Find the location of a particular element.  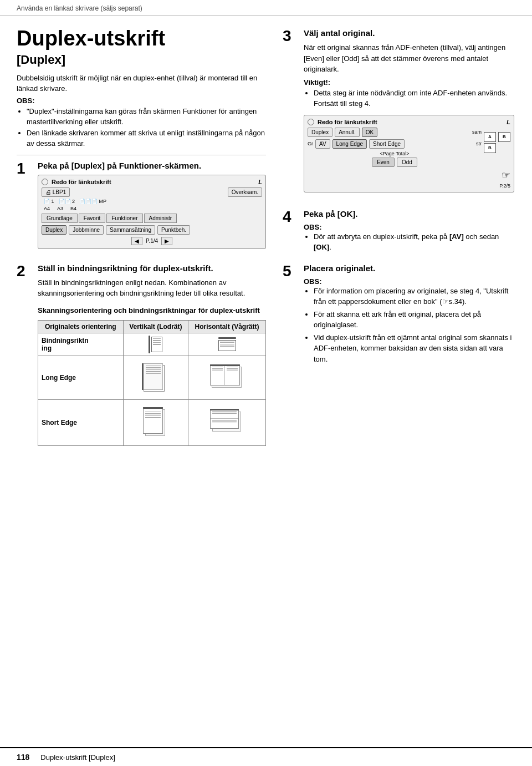

ok-btn: OK is located at coordinates (370, 132).